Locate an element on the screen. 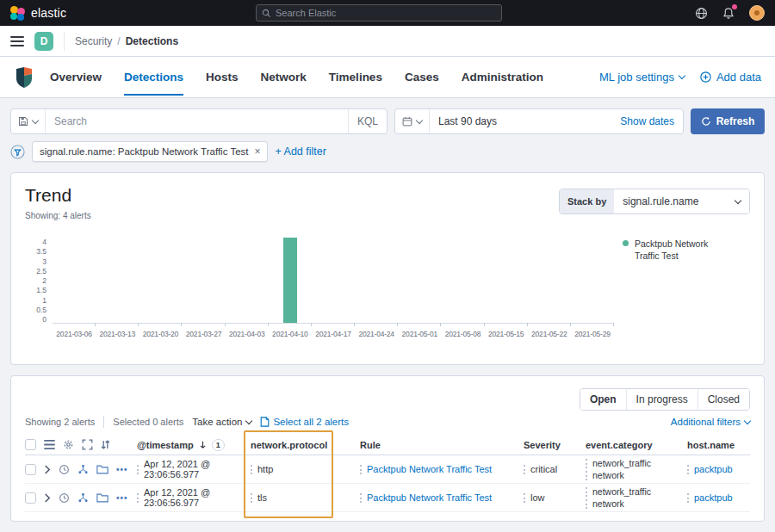 The width and height of the screenshot is (775, 532). tab-overview: Overview is located at coordinates (76, 77).